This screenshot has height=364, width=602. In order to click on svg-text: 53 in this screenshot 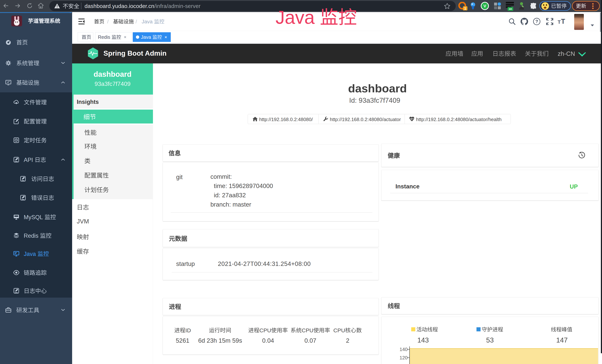, I will do `click(490, 340)`.